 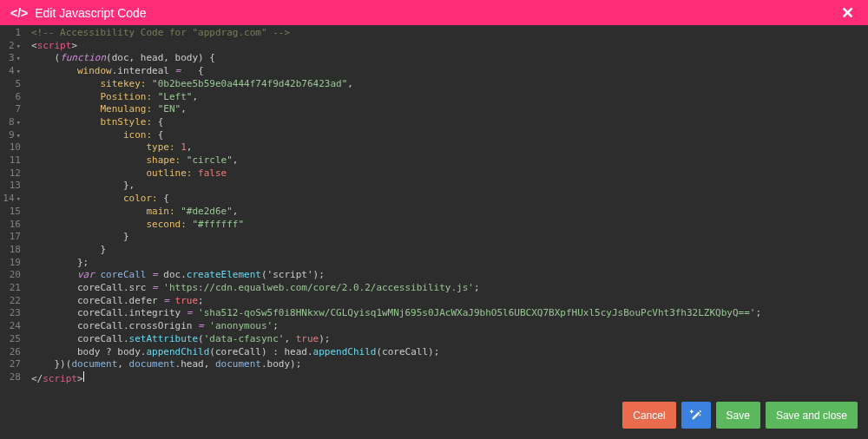 I want to click on cancel-button: Cancel, so click(x=649, y=415).